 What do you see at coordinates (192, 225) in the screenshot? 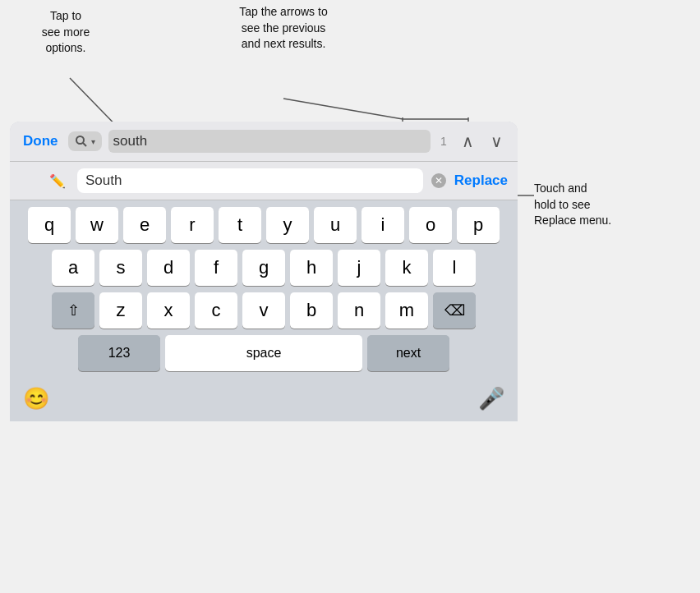
I see `key-r: r` at bounding box center [192, 225].